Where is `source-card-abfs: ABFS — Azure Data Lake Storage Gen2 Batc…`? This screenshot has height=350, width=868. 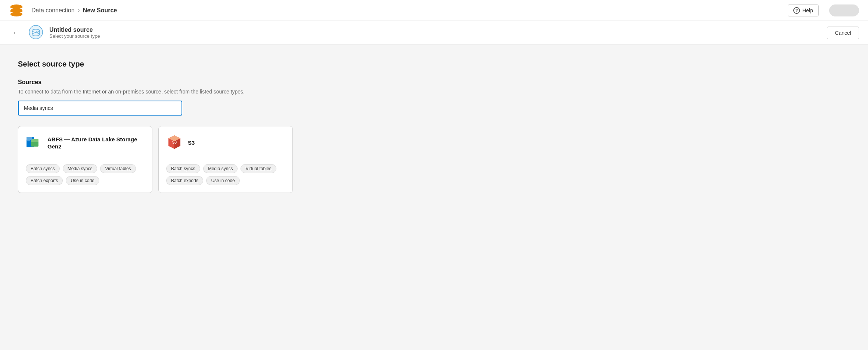
source-card-abfs: ABFS — Azure Data Lake Storage Gen2 Batc… is located at coordinates (85, 159).